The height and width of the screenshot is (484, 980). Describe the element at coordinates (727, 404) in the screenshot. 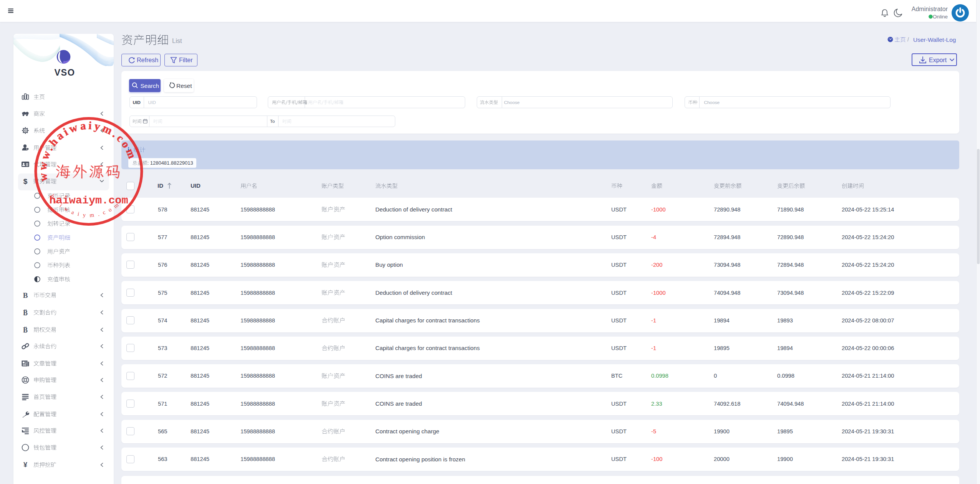

I see `svg-text: 74092.618` at that location.